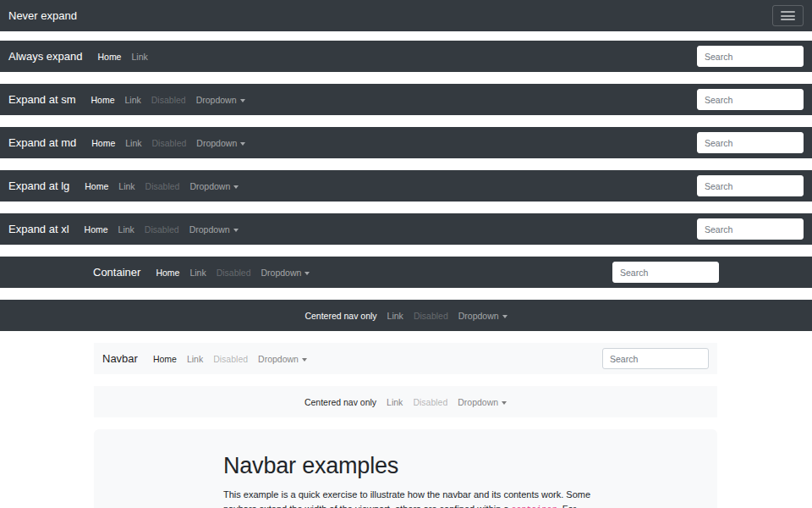 This screenshot has width=812, height=508. I want to click on brand-expand-md: Expand at md, so click(42, 142).